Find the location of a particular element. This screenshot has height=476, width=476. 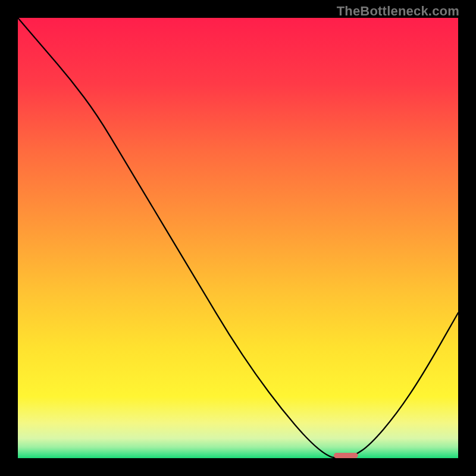

watermark-text: TheBottleneck.com is located at coordinates (398, 11).